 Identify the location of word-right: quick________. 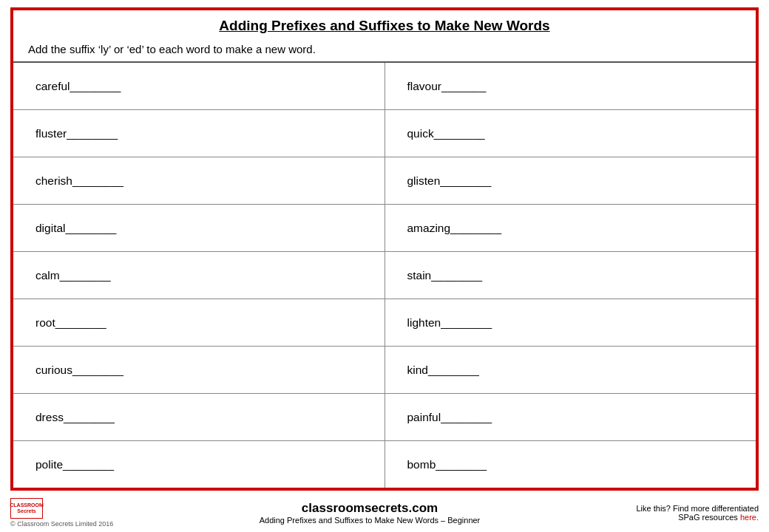
(447, 134).